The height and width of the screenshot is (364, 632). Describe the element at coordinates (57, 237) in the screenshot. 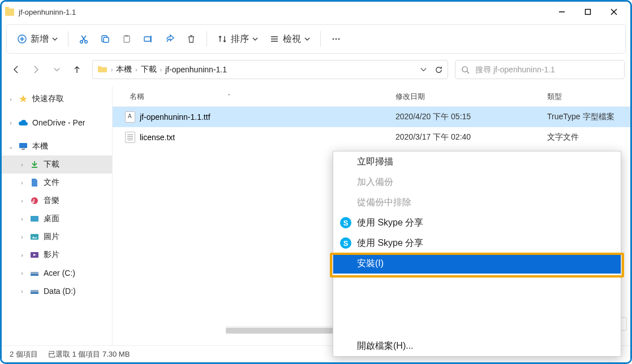

I see `sidebar-item-pictures: ›圖片` at that location.